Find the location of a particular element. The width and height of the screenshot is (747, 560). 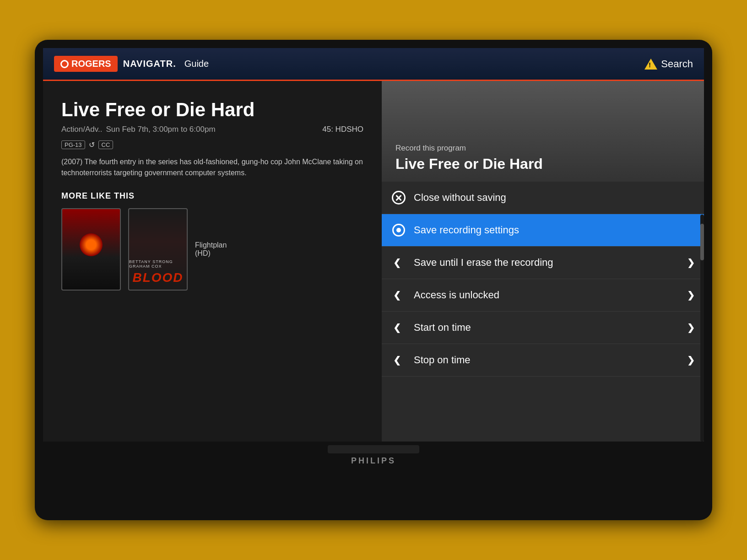

record-label: Record this program is located at coordinates (543, 148).